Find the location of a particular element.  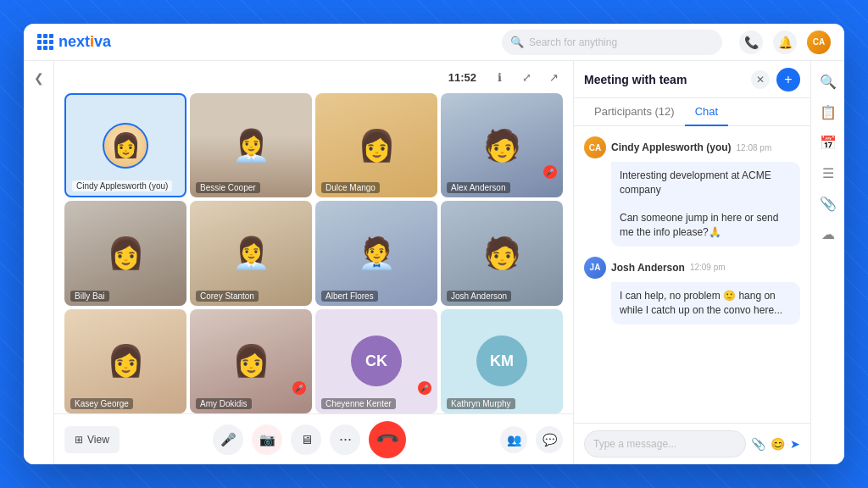

video-cell: 🧑‍💼 Albert Flores is located at coordinates (376, 252).